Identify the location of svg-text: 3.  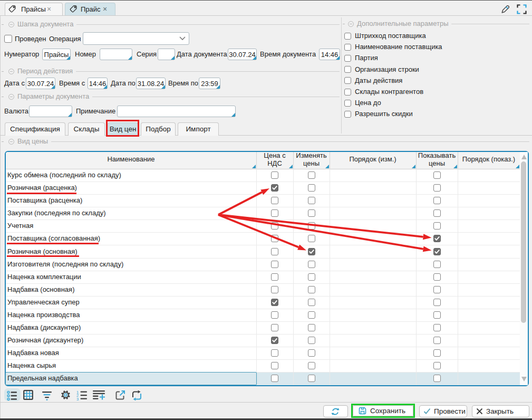
(78, 399).